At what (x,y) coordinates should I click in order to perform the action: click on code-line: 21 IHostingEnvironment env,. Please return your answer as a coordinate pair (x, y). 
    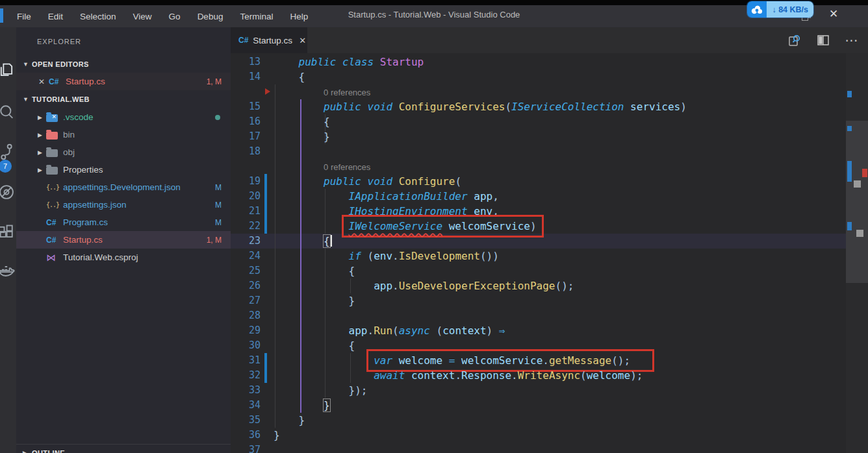
    Looking at the image, I should click on (550, 212).